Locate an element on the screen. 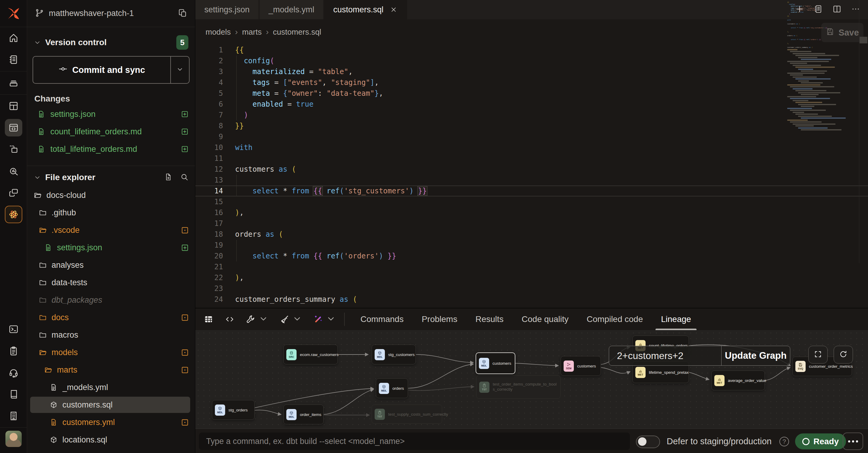 This screenshot has width=868, height=453. fullscreen-button is located at coordinates (818, 355).